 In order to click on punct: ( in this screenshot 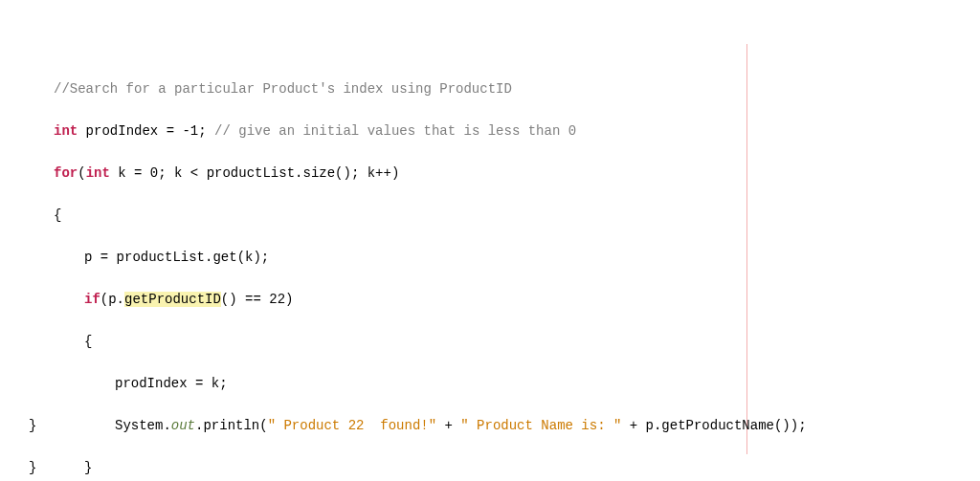, I will do `click(81, 173)`.